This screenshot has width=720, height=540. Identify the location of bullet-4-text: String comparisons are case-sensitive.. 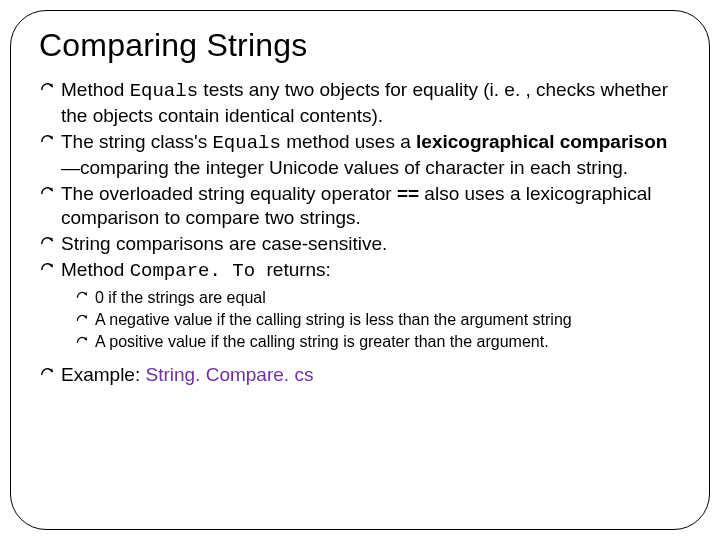
(224, 244).